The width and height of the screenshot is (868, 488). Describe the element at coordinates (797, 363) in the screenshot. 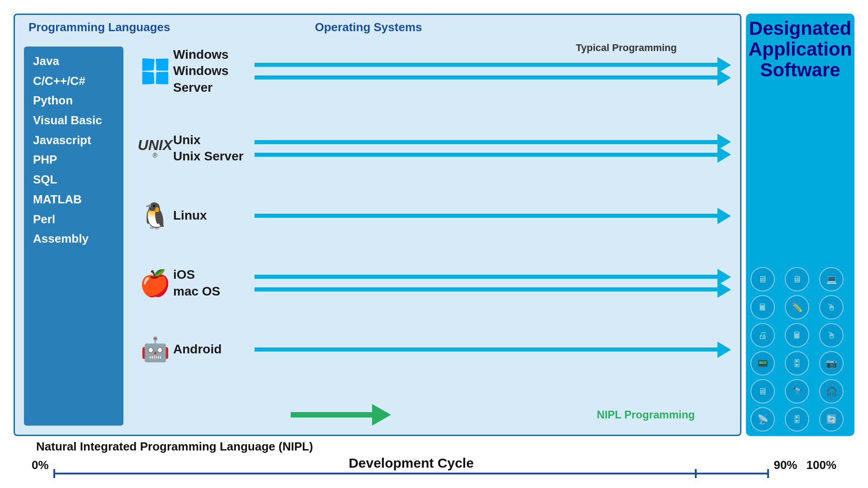

I see `app-icon-11: 🎛` at that location.